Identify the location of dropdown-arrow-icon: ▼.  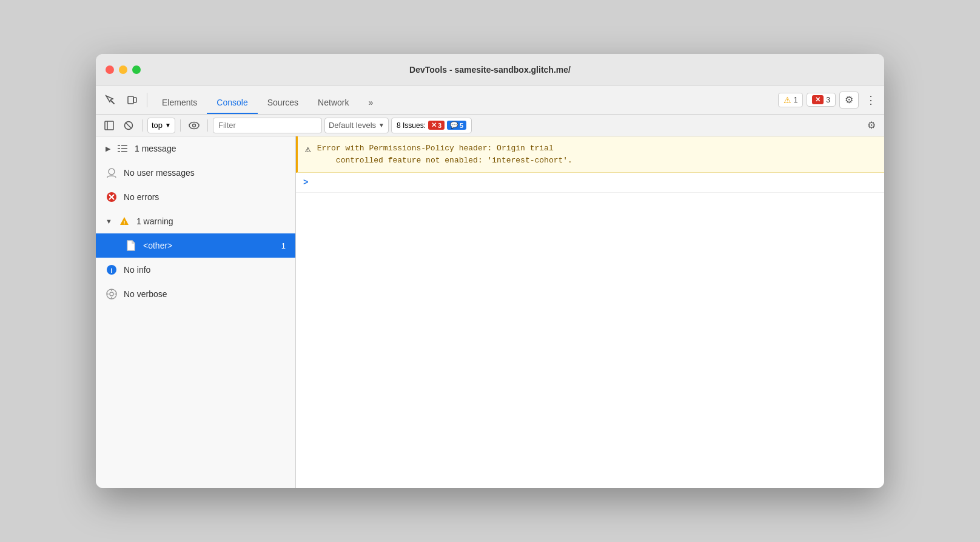
(168, 125).